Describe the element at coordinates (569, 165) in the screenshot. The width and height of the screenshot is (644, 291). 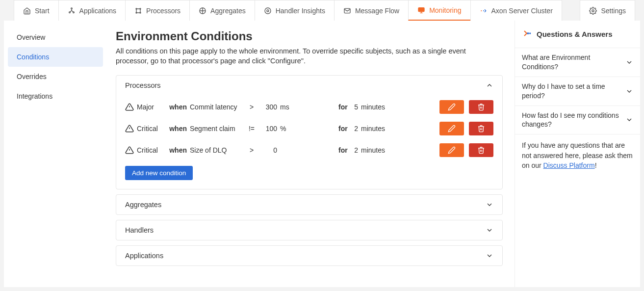
I see `discuss-platform-link: Discuss Platform` at that location.